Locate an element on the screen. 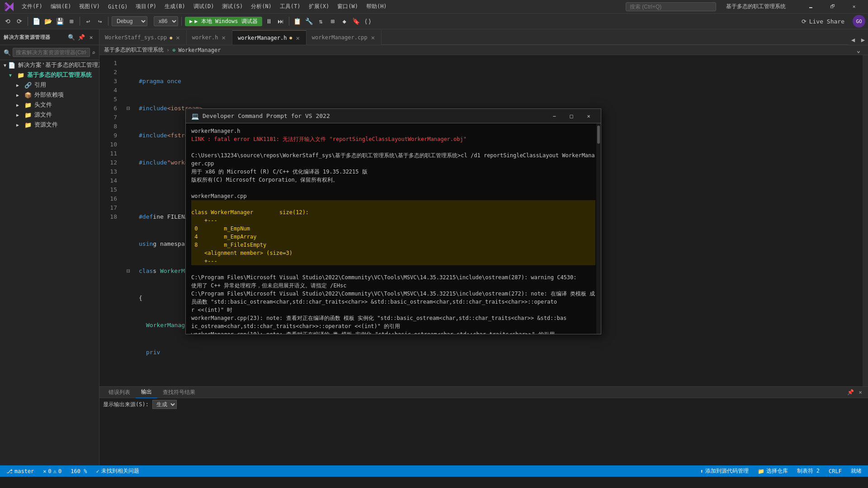 This screenshot has width=868, height=488. close-button: ✕ is located at coordinates (854, 7).